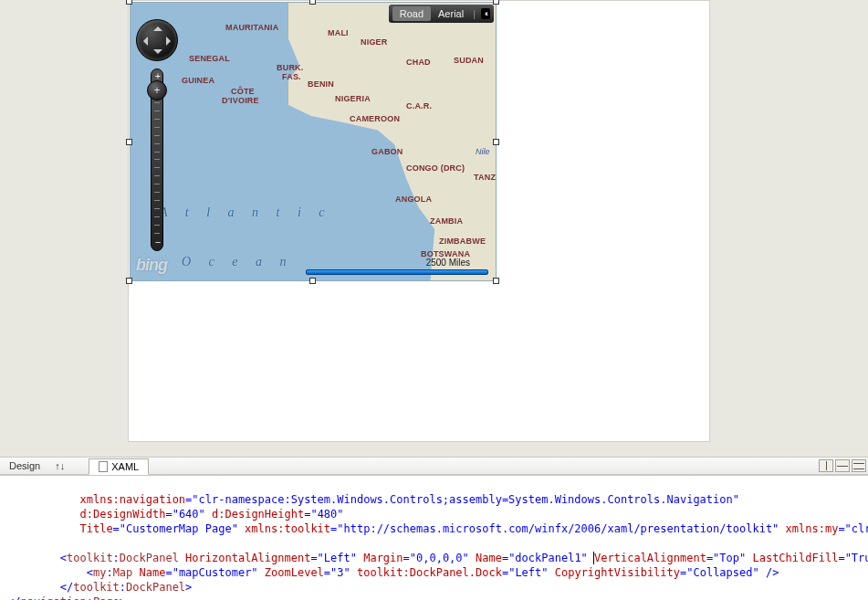 The width and height of the screenshot is (868, 600). I want to click on resize-handle-s, so click(312, 281).